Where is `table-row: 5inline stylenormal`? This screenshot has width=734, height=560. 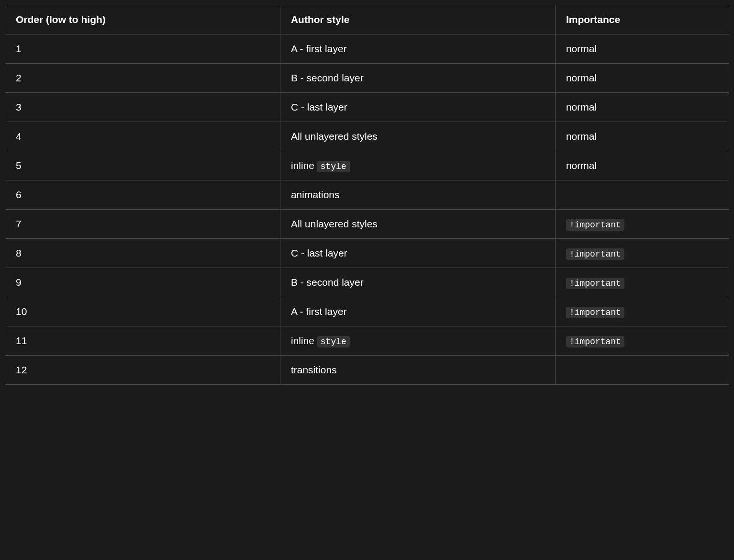
table-row: 5inline stylenormal is located at coordinates (367, 166).